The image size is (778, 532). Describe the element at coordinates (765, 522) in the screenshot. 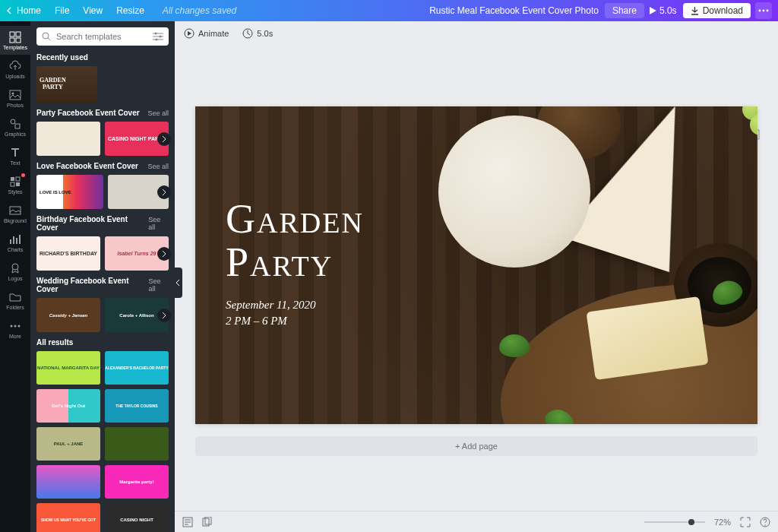

I see `help-icon` at that location.